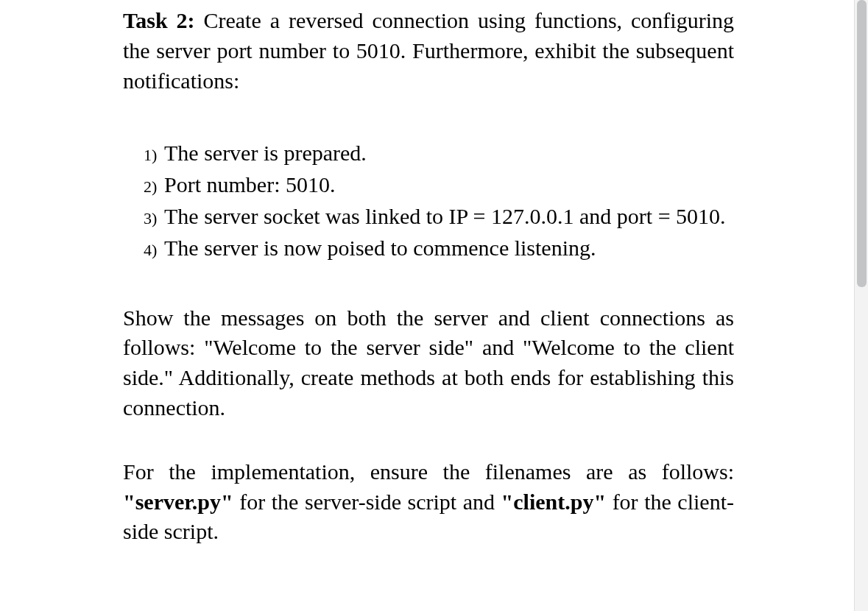 The image size is (868, 611). I want to click on vertical-scrollbar-track, so click(861, 306).